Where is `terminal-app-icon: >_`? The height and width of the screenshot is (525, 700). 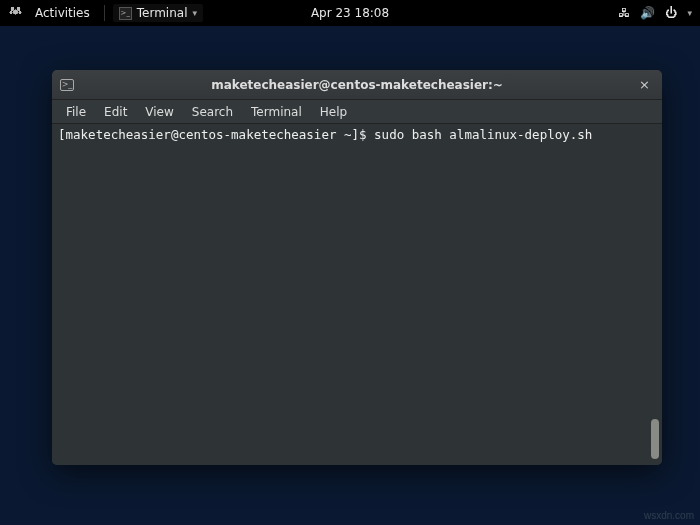 terminal-app-icon: >_ is located at coordinates (126, 14).